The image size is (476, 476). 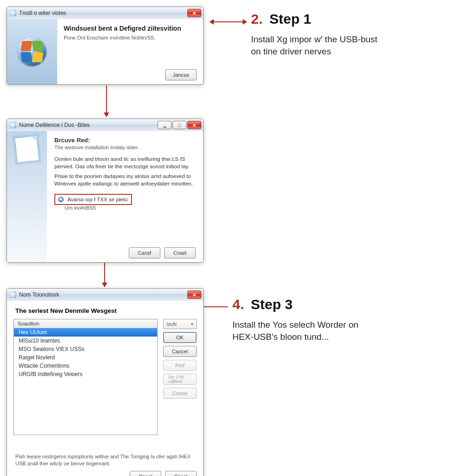 What do you see at coordinates (194, 295) in the screenshot?
I see `window3-close-button` at bounding box center [194, 295].